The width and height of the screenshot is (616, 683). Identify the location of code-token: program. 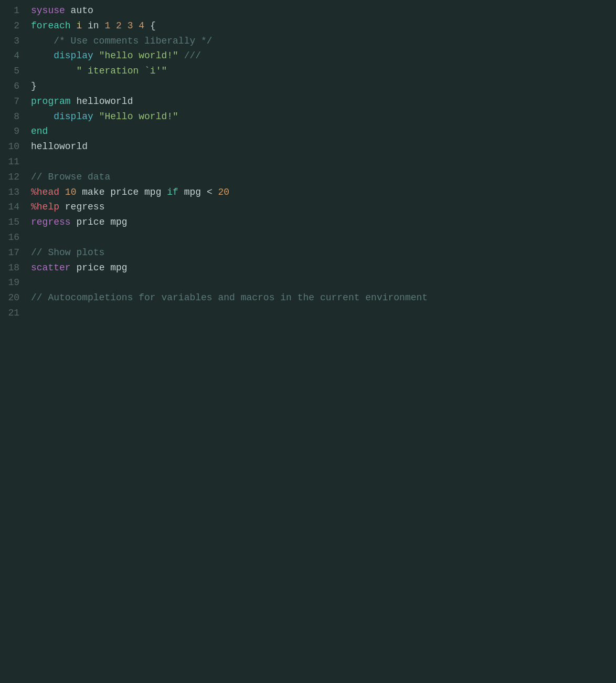
(51, 101).